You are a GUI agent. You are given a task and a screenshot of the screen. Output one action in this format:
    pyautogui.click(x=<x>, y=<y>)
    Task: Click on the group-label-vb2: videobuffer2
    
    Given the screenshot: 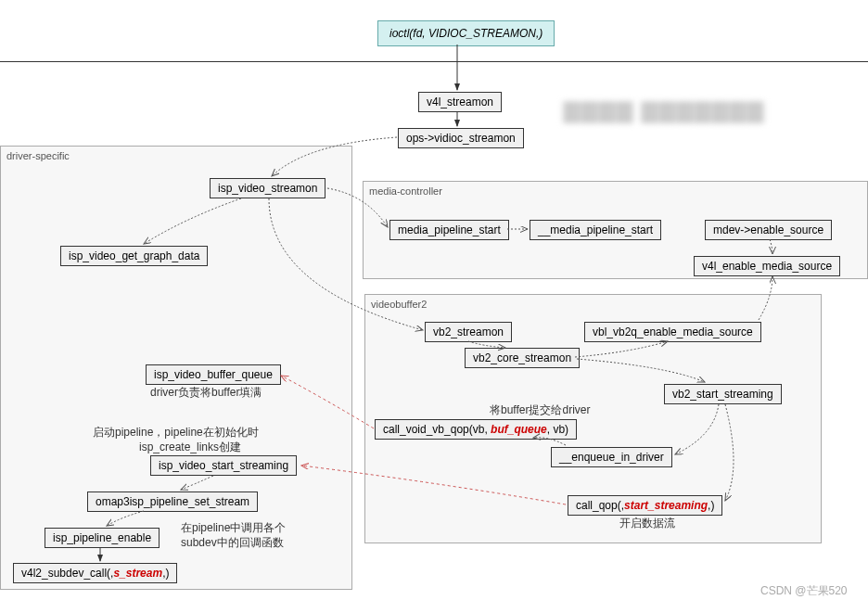 What is the action you would take?
    pyautogui.click(x=399, y=304)
    